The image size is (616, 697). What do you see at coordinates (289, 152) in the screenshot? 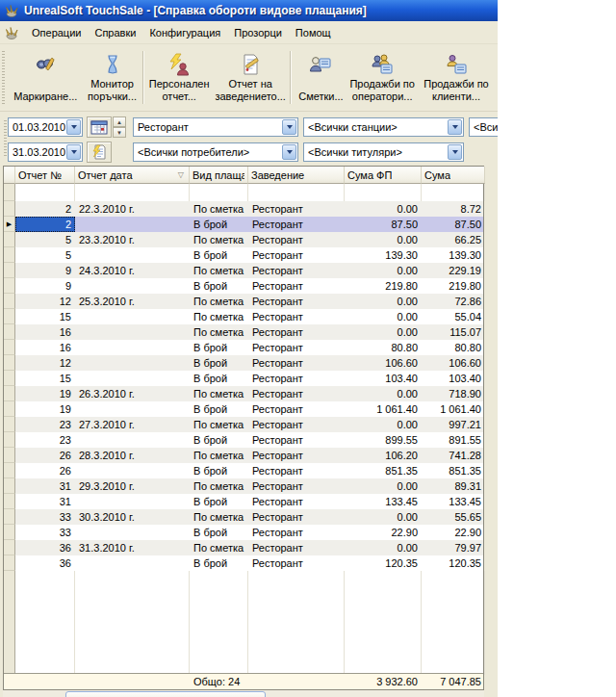
I see `users-combo-dropdown-icon` at bounding box center [289, 152].